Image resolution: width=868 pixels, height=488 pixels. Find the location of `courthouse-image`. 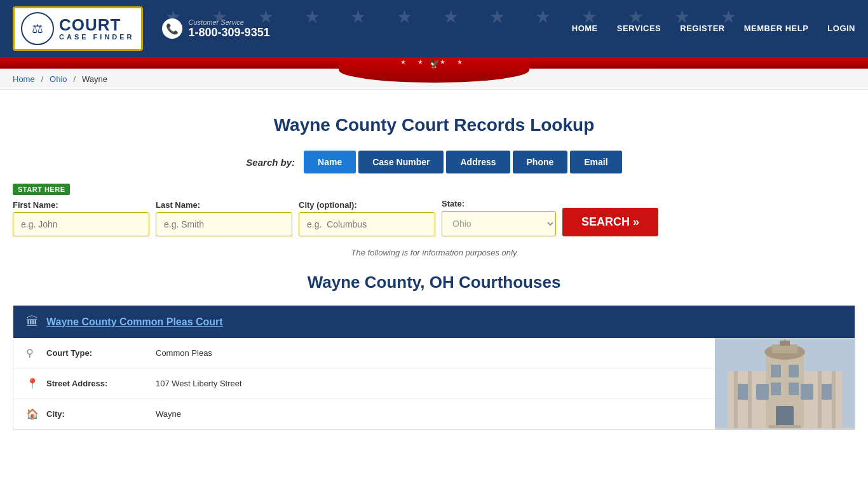

courthouse-image is located at coordinates (785, 384).